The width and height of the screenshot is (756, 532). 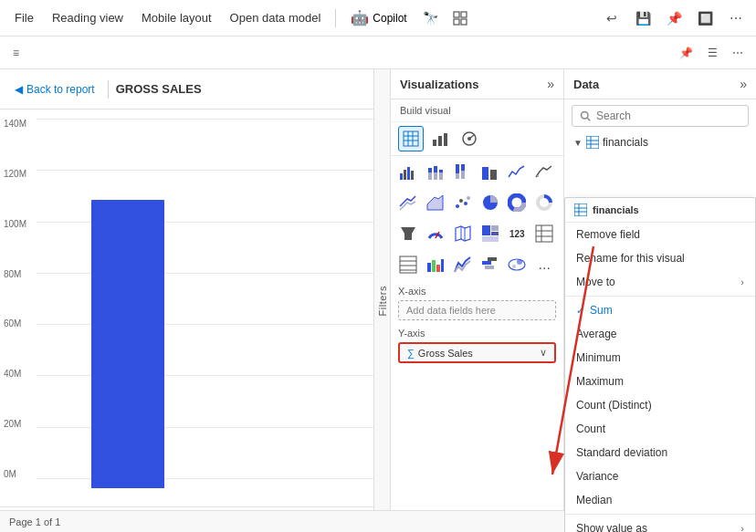 I want to click on viz-grid-map, so click(x=463, y=234).